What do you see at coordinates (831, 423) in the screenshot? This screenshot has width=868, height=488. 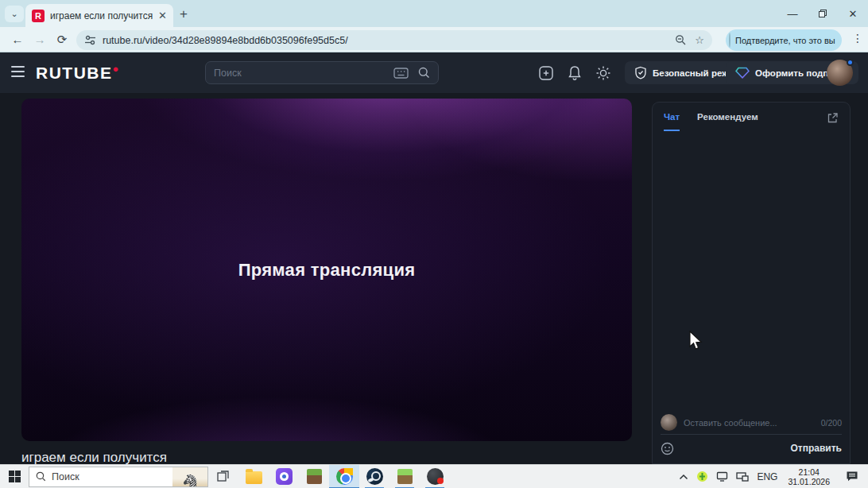 I see `char-counter: 0/200` at bounding box center [831, 423].